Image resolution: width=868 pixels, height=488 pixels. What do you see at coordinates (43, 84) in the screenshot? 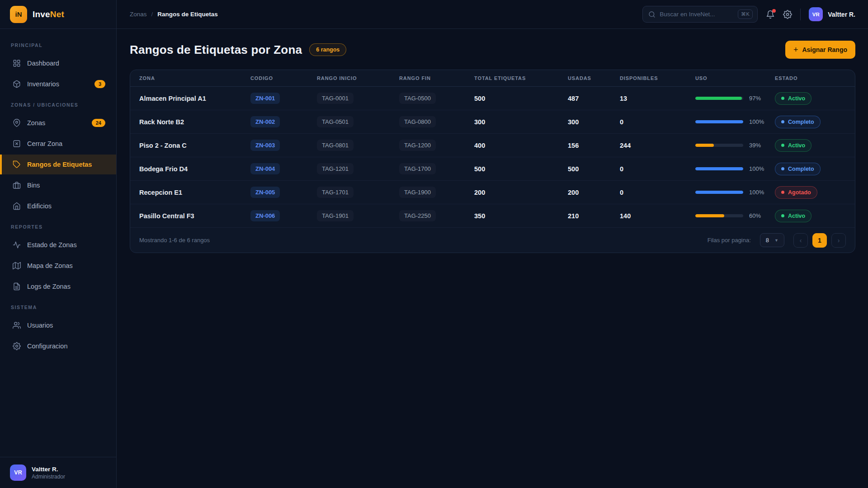
I see `sidebar-item-label: Inventarios` at bounding box center [43, 84].